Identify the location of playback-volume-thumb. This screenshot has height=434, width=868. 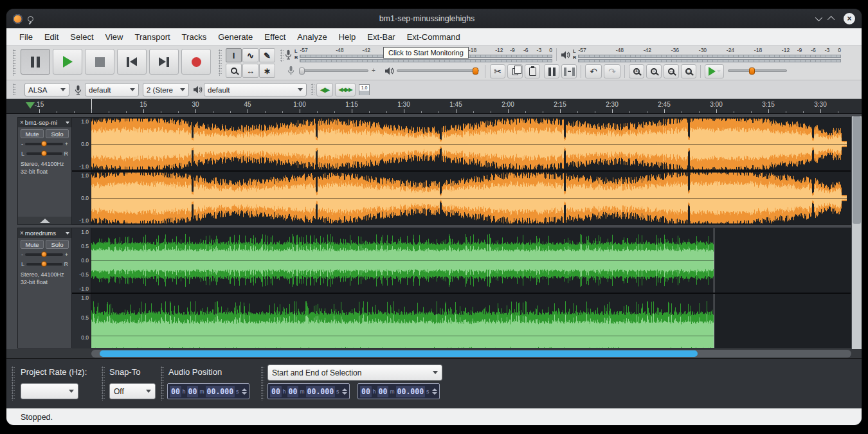
(476, 71).